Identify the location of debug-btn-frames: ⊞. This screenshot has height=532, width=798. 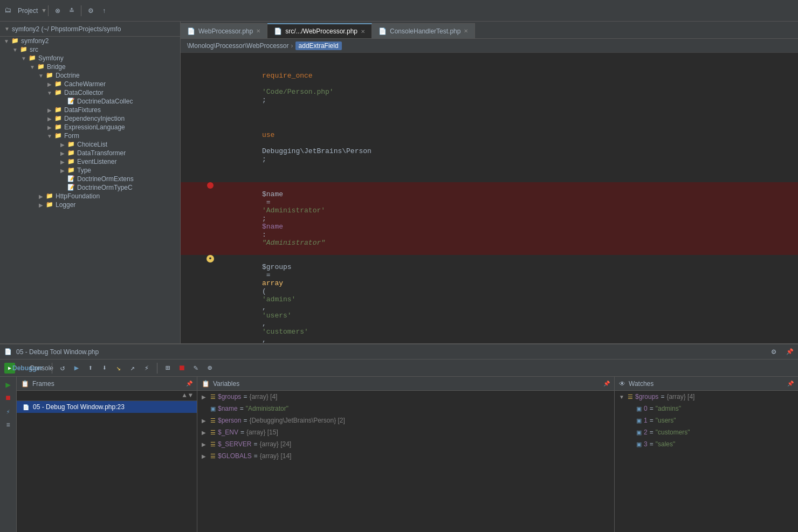
(168, 368).